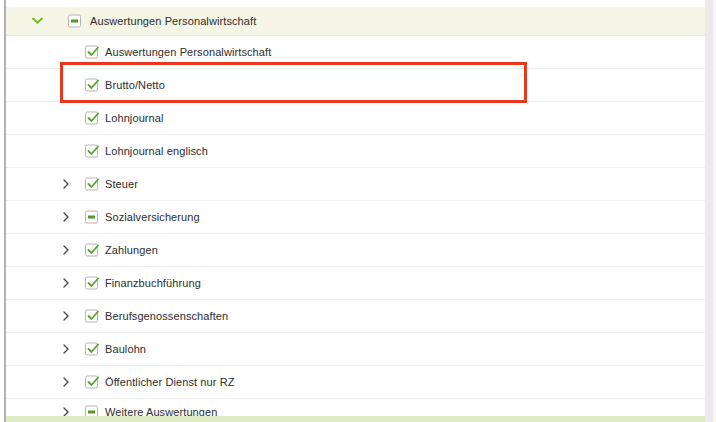  Describe the element at coordinates (132, 250) in the screenshot. I see `row-label: Zahlungen` at that location.